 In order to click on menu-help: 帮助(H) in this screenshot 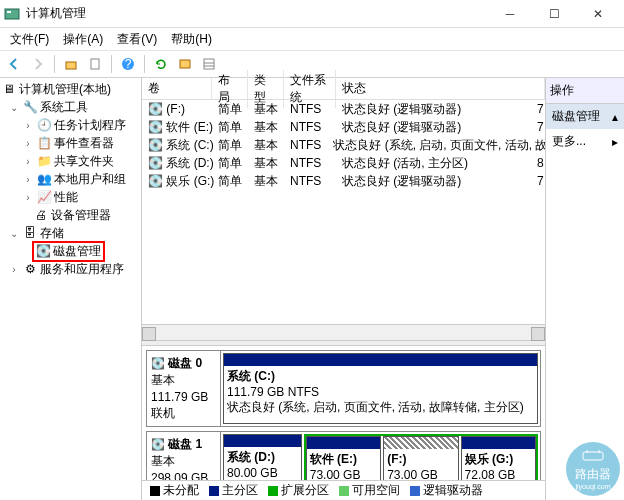, I will do `click(192, 40)`.